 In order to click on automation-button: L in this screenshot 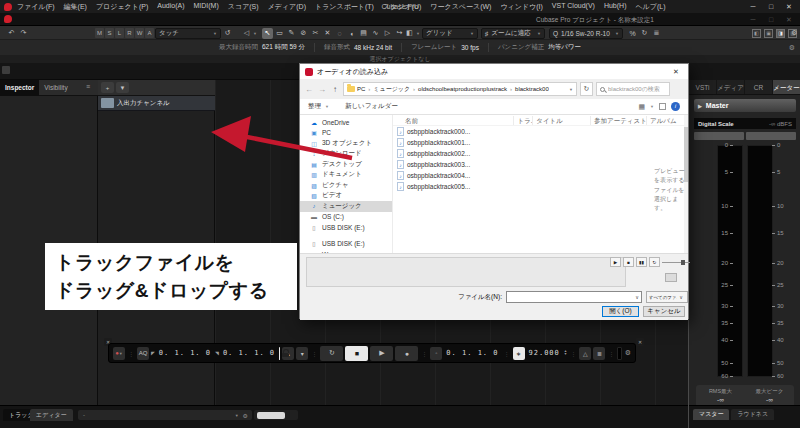, I will do `click(120, 33)`.